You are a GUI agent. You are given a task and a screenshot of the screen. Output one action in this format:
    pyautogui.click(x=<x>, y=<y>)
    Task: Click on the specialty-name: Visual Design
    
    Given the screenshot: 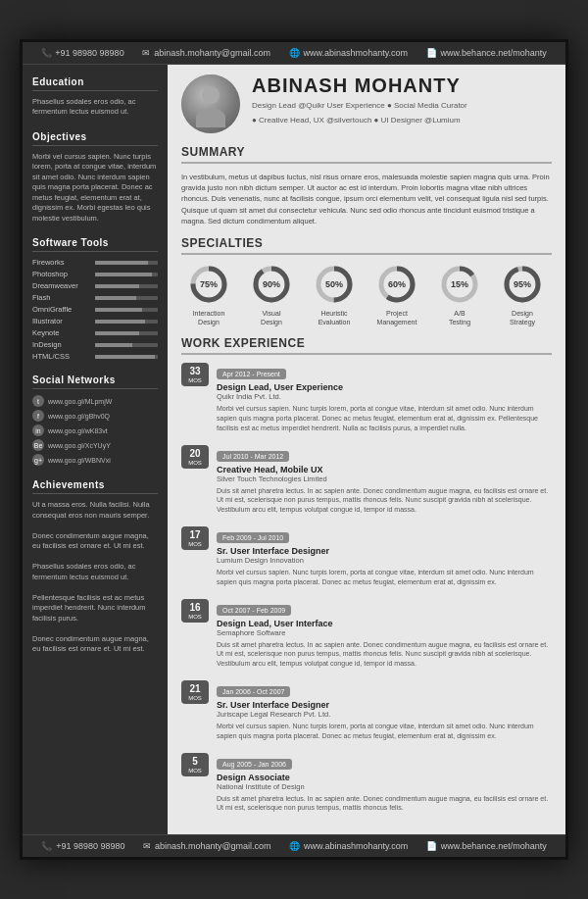 What is the action you would take?
    pyautogui.click(x=271, y=318)
    